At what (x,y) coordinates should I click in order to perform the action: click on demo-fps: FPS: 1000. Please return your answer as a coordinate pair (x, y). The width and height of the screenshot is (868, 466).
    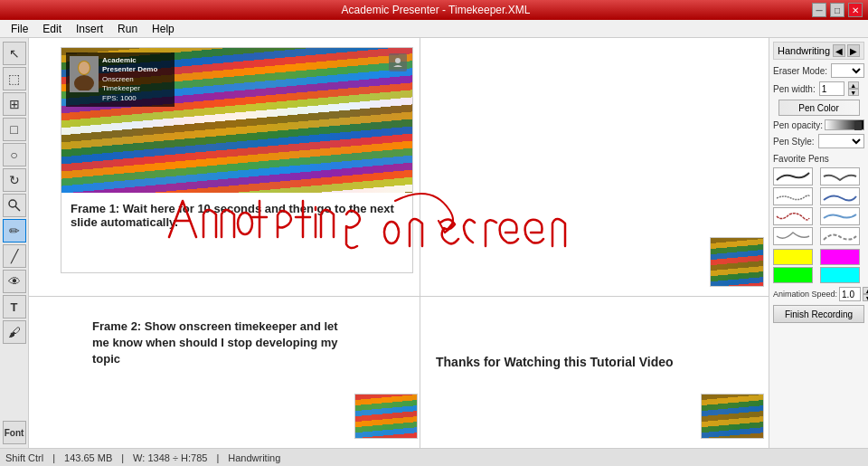
    Looking at the image, I should click on (137, 99).